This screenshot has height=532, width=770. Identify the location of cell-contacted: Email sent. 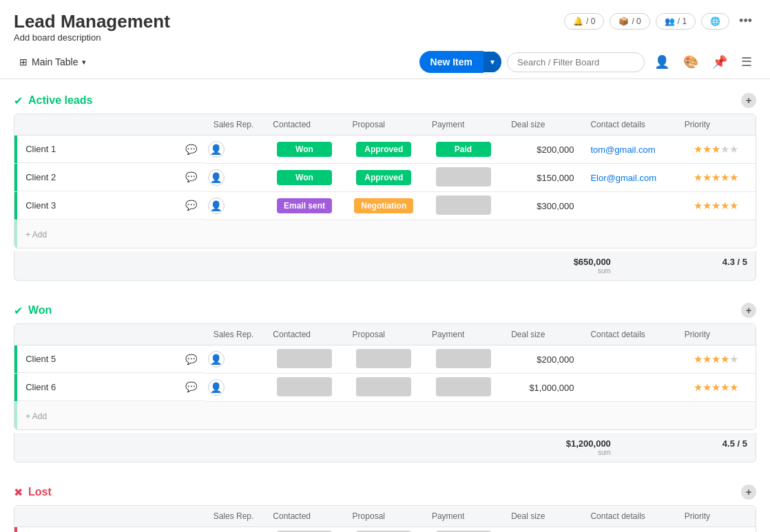
(304, 206).